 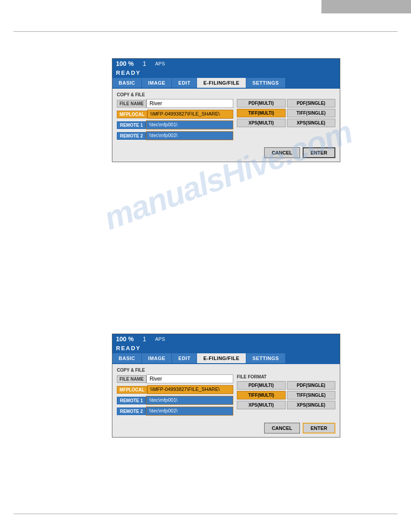 What do you see at coordinates (226, 110) in the screenshot?
I see `panel-top: 100 % 1 APS READY BASIC IMAGE EDIT E-FIL…` at bounding box center [226, 110].